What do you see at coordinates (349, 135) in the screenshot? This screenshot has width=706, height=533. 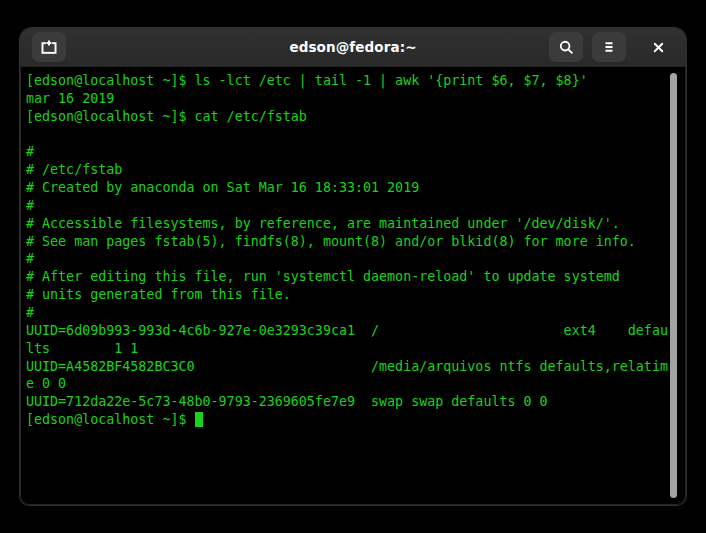 I see `terminal-line` at bounding box center [349, 135].